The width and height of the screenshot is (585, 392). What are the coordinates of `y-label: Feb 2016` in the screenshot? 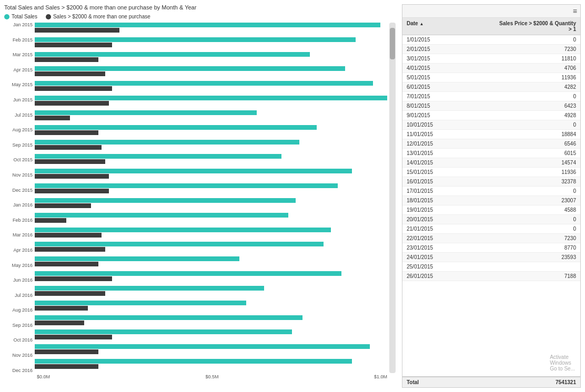 It's located at (18, 221).